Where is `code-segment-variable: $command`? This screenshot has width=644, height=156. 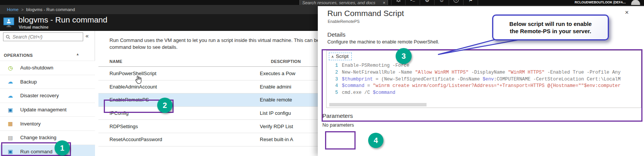 code-segment-variable: $command is located at coordinates (384, 93).